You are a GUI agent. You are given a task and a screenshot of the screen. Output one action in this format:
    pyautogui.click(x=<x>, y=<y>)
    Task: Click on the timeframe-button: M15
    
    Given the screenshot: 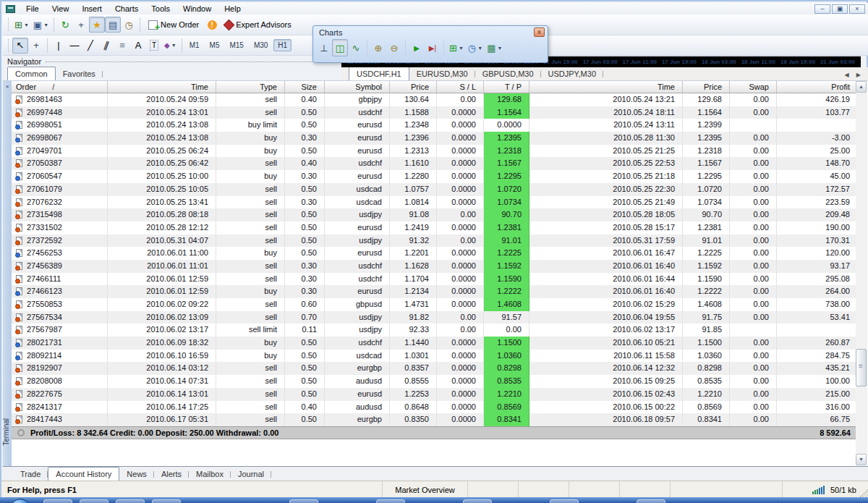 What is the action you would take?
    pyautogui.click(x=236, y=45)
    